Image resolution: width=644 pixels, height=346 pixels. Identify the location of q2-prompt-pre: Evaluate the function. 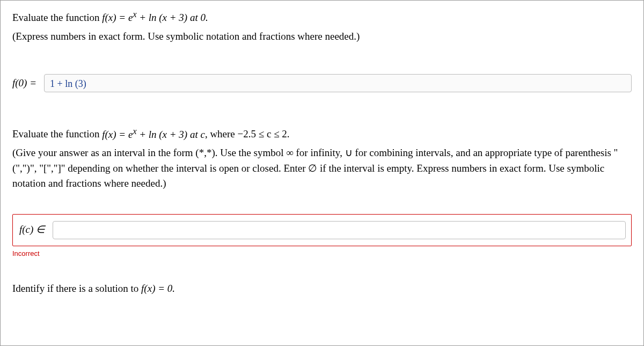
(57, 134).